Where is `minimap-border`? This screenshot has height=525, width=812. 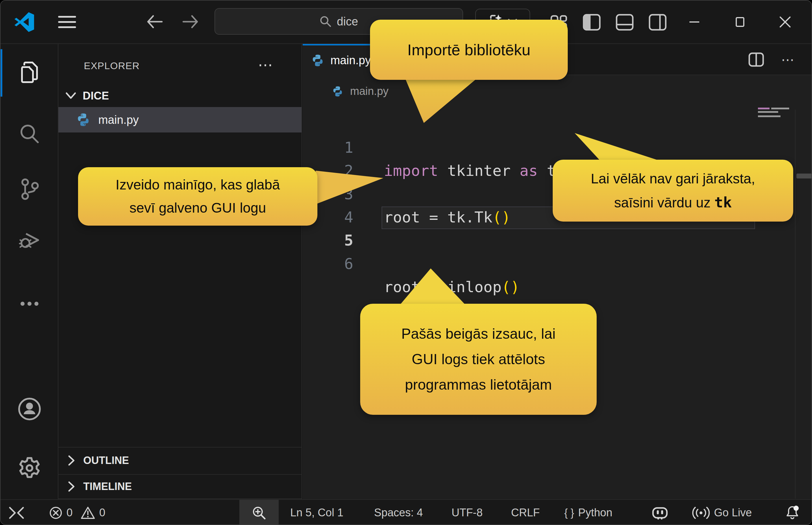 minimap-border is located at coordinates (795, 304).